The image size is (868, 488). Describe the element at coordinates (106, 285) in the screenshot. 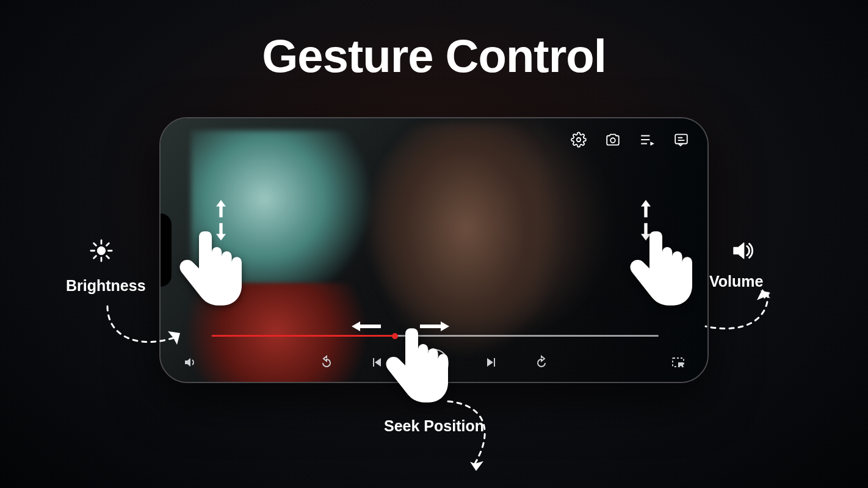

I see `brightness-label: Brightness` at that location.